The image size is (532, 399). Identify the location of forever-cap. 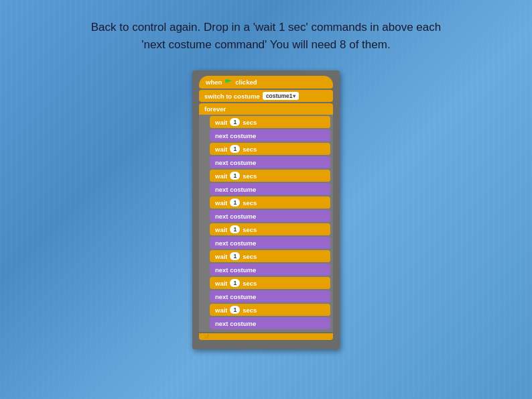
(266, 337).